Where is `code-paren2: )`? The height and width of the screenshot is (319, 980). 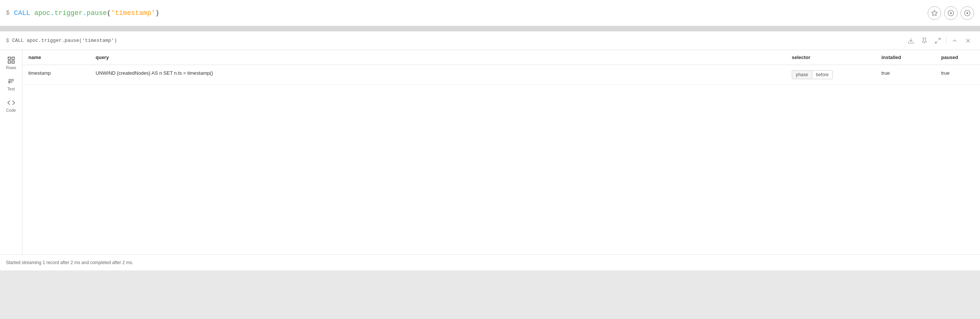
code-paren2: ) is located at coordinates (158, 13).